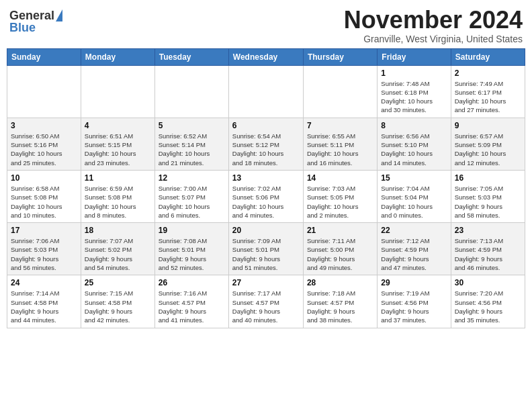  I want to click on day-number: 9, so click(488, 126).